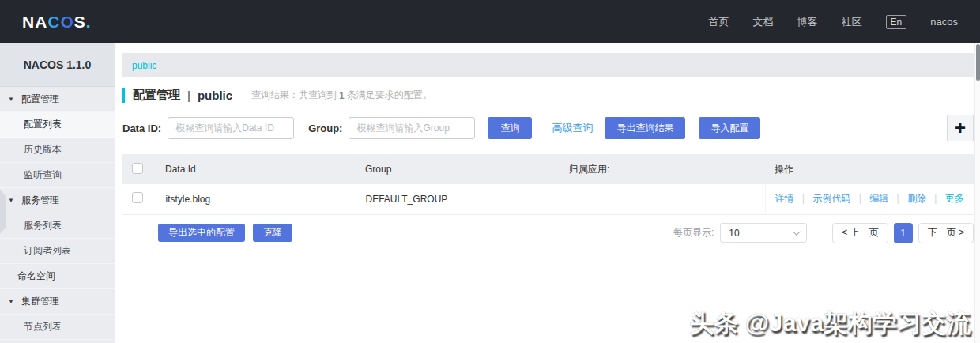 This screenshot has width=980, height=343. What do you see at coordinates (896, 22) in the screenshot?
I see `language-toggle: En` at bounding box center [896, 22].